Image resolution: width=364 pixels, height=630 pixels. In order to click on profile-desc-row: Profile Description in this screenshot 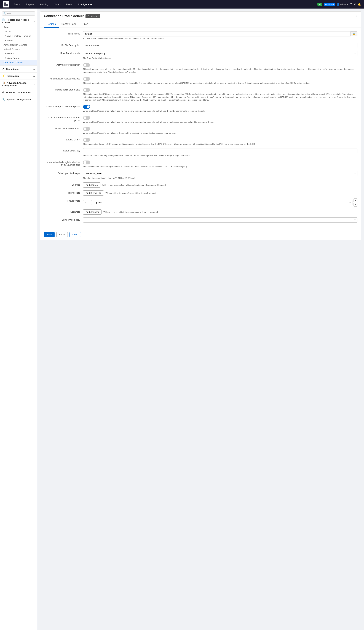, I will do `click(201, 46)`.